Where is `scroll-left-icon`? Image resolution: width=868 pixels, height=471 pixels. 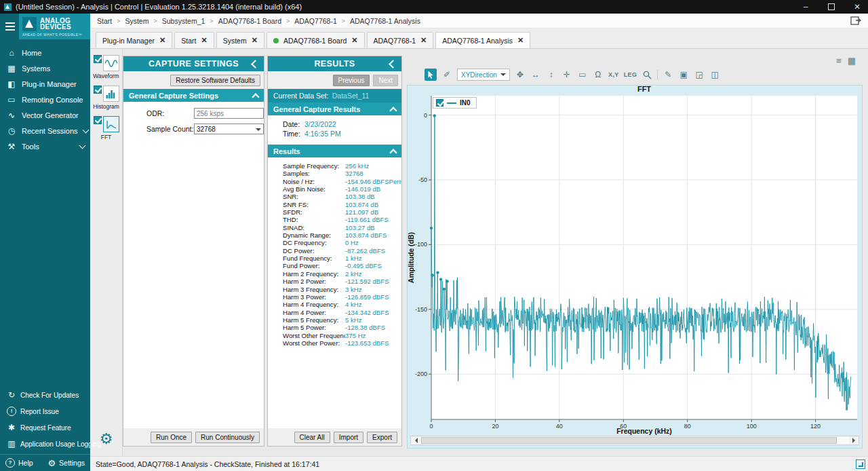
scroll-left-icon is located at coordinates (416, 440).